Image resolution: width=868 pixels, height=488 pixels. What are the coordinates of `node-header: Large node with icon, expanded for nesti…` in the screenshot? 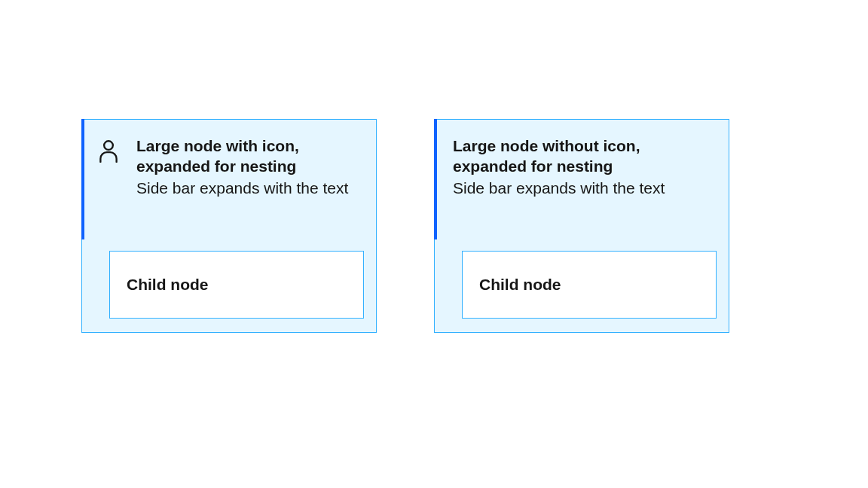 It's located at (229, 160).